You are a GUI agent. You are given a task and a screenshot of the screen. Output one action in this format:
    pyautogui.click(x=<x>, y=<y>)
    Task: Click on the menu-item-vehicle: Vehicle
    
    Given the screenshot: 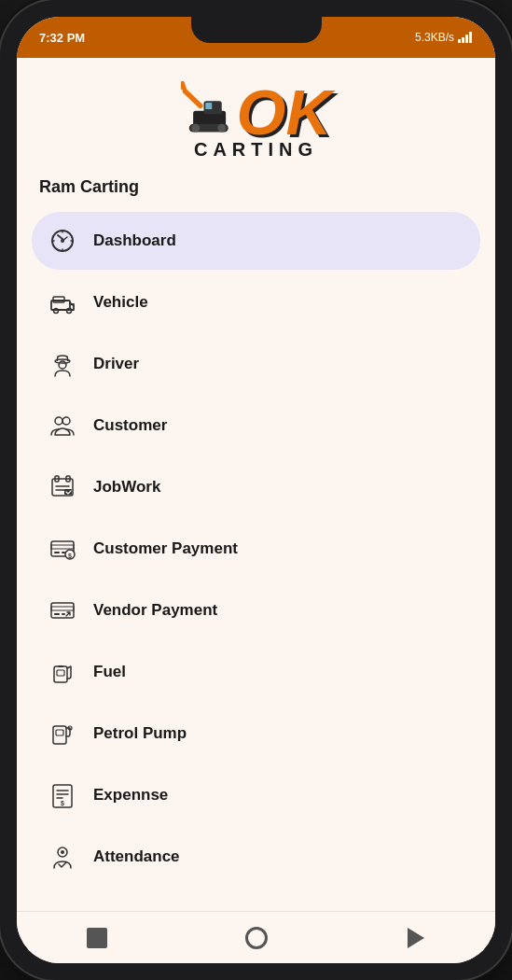 What is the action you would take?
    pyautogui.click(x=256, y=302)
    